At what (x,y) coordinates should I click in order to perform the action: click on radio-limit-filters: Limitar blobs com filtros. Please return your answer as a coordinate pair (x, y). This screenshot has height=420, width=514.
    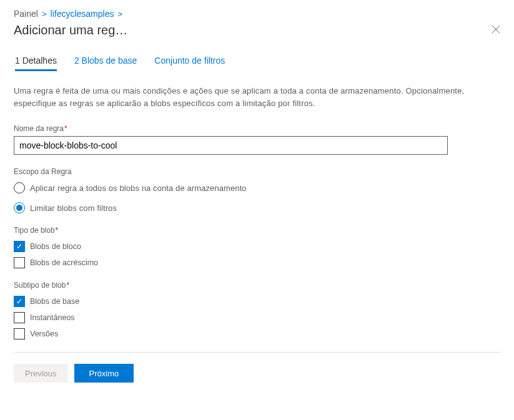
    Looking at the image, I should click on (257, 208).